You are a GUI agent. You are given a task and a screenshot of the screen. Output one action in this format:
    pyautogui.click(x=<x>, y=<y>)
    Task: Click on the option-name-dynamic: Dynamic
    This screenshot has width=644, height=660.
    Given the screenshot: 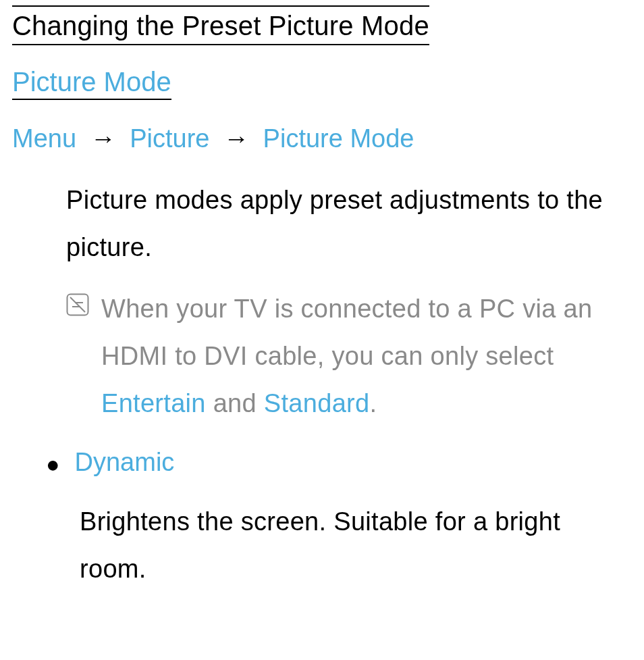 What is the action you would take?
    pyautogui.click(x=125, y=462)
    